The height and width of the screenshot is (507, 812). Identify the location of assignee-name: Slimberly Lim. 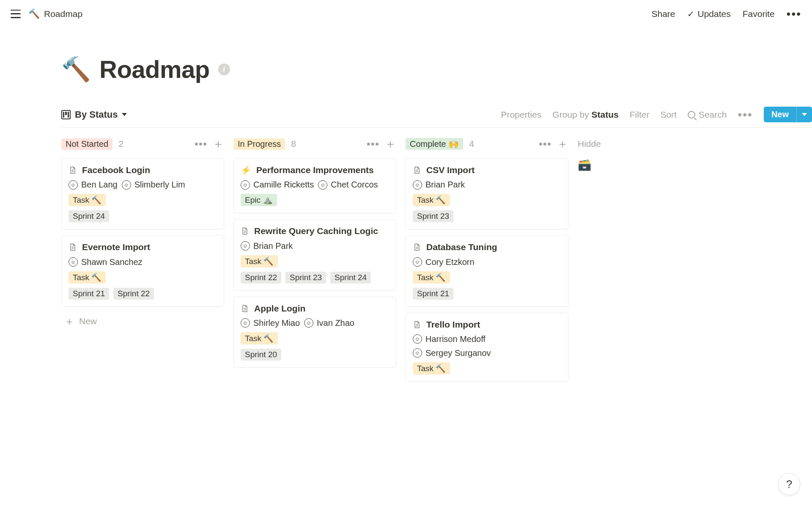
(160, 185).